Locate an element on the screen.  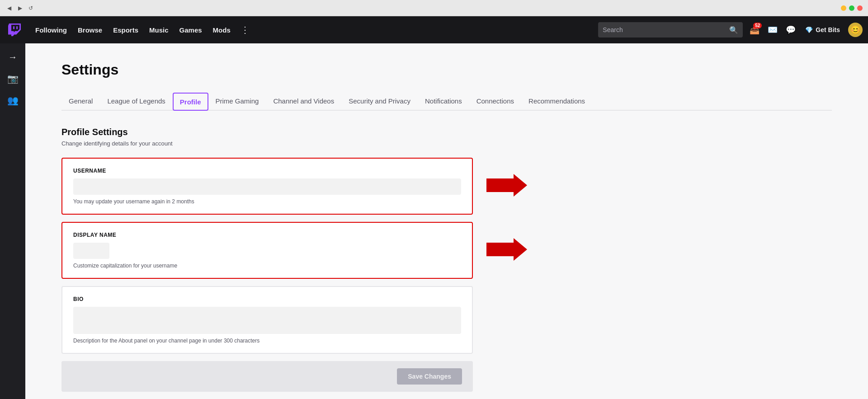
messages-button: ✉️ is located at coordinates (773, 30).